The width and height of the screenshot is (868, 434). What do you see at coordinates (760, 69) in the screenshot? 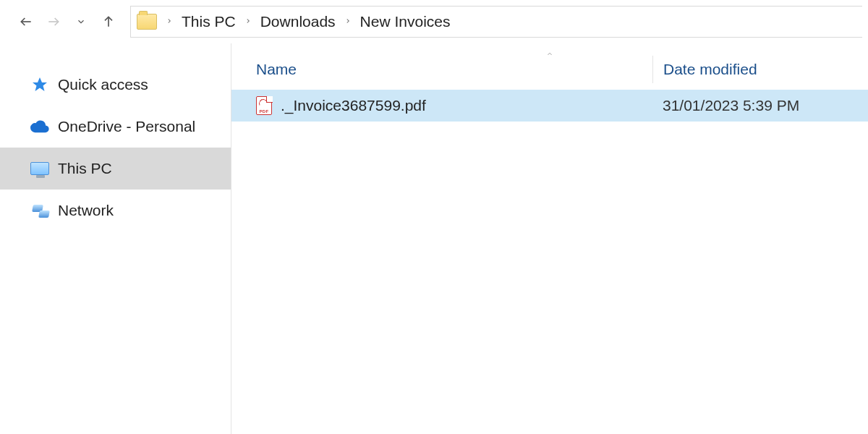
I see `column-header-date: Date modified` at bounding box center [760, 69].